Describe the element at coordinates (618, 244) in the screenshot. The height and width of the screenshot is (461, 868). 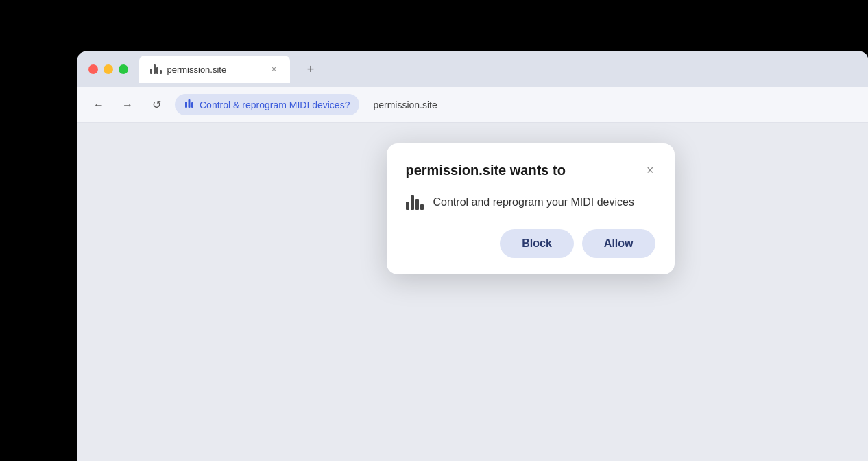
I see `allow-button: Allow` at that location.